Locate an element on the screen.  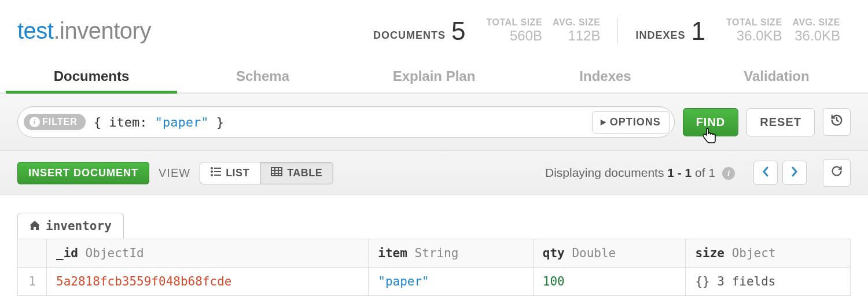
col-item: item String is located at coordinates (451, 253).